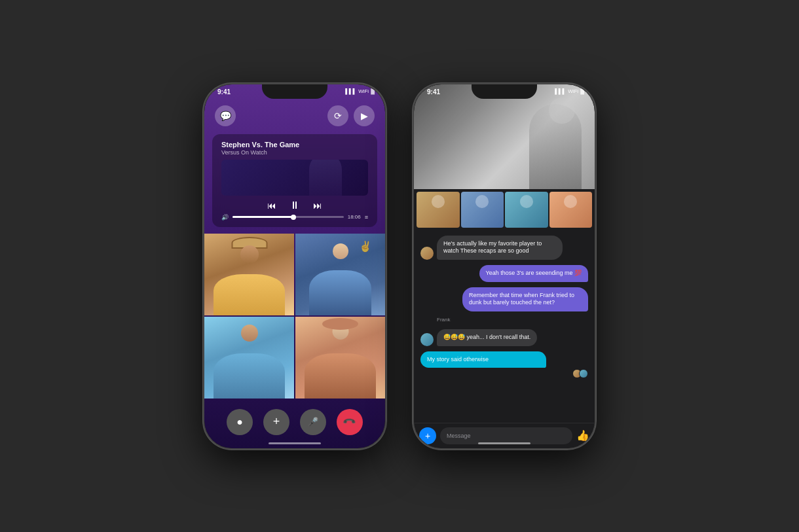 The image size is (799, 532). I want to click on pause-button: ⏸, so click(295, 205).